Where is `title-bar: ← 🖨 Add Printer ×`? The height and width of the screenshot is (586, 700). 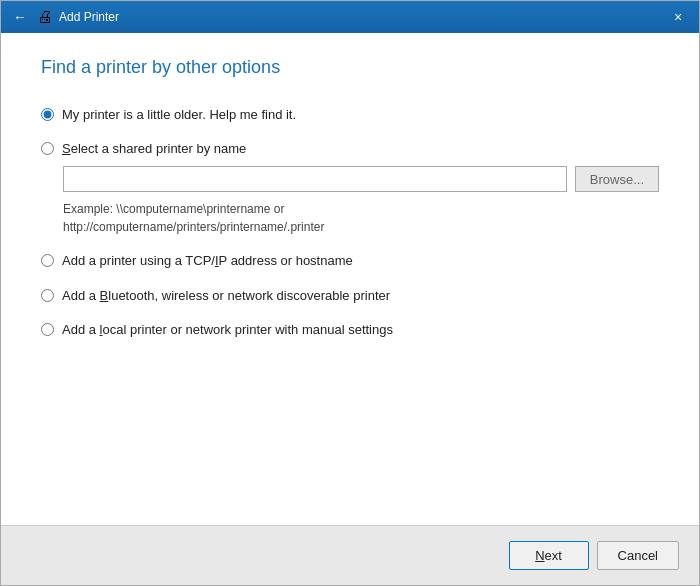
title-bar: ← 🖨 Add Printer × is located at coordinates (350, 17).